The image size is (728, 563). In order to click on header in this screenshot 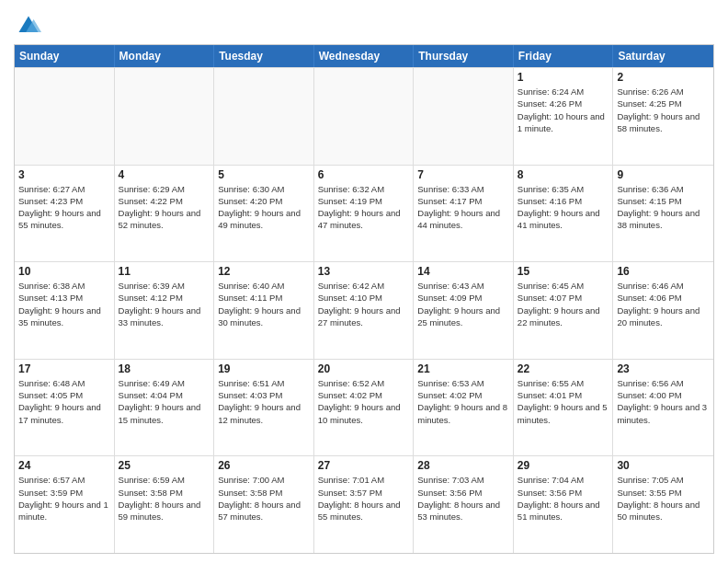, I will do `click(364, 24)`.